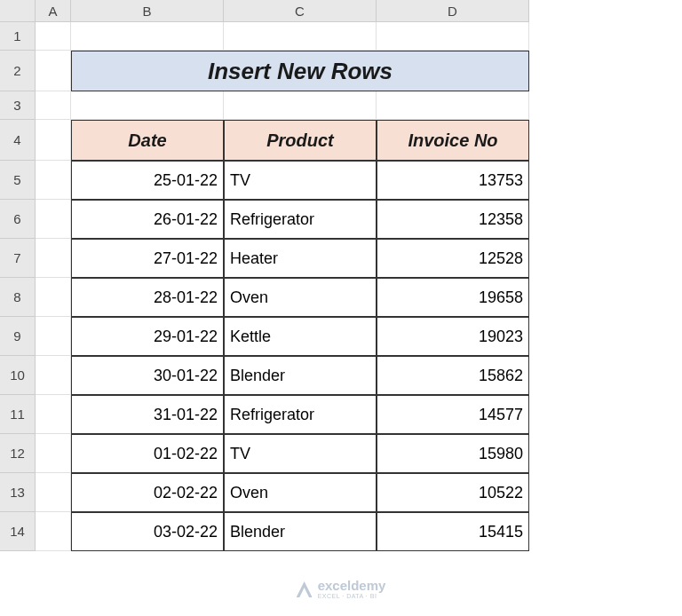 The width and height of the screenshot is (682, 616). I want to click on cell-a6, so click(53, 219).